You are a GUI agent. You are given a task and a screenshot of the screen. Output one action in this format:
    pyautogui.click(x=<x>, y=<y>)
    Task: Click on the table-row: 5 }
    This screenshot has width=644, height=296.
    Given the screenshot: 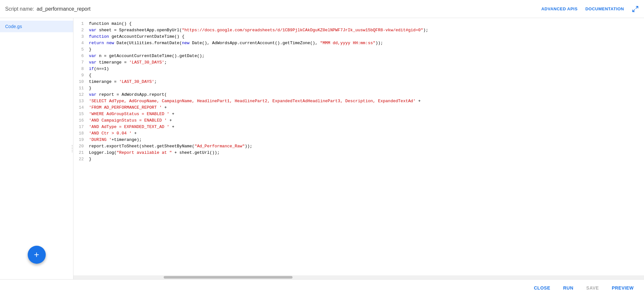 What is the action you would take?
    pyautogui.click(x=359, y=50)
    